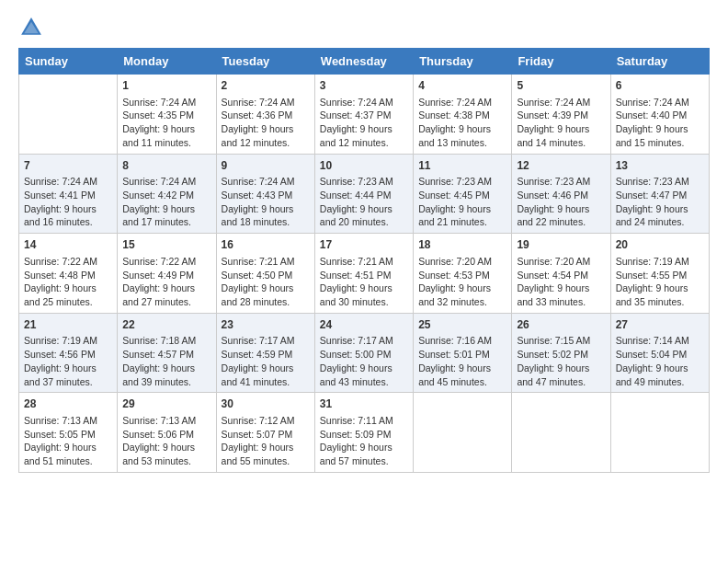 The height and width of the screenshot is (563, 728). Describe the element at coordinates (167, 193) in the screenshot. I see `calendar-cell: 8Sunrise: 7:24 AMSunset: 4:42 PMDaylight…` at that location.